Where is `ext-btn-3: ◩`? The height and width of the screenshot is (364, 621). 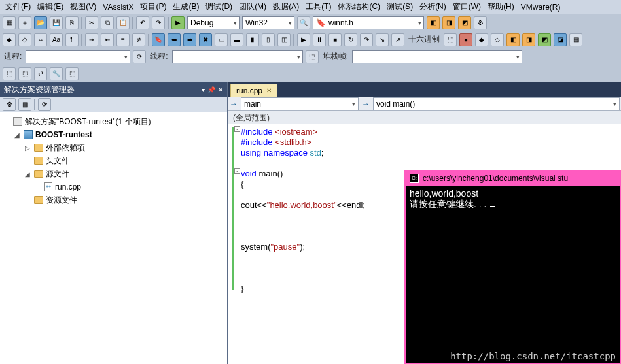 ext-btn-3: ◩ is located at coordinates (465, 23).